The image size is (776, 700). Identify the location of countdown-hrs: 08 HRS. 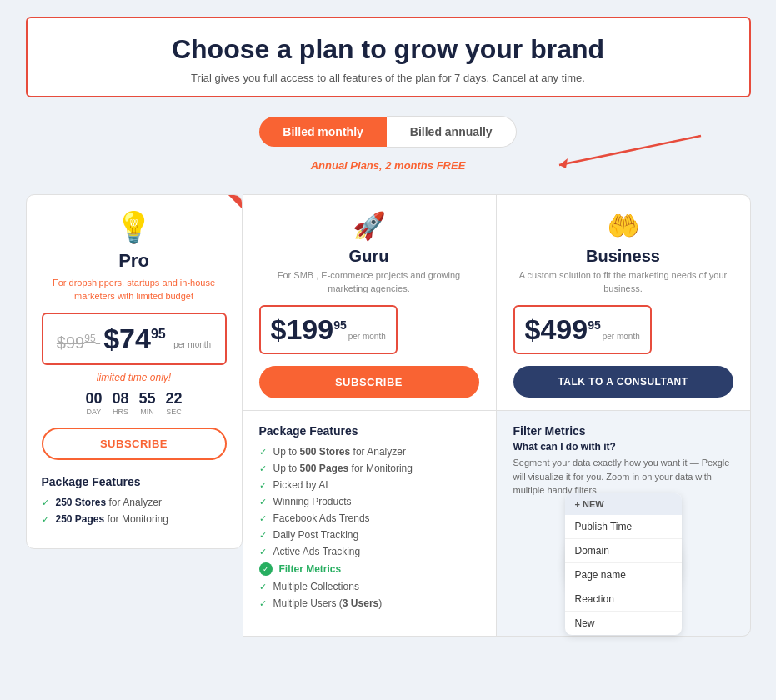
(120, 403).